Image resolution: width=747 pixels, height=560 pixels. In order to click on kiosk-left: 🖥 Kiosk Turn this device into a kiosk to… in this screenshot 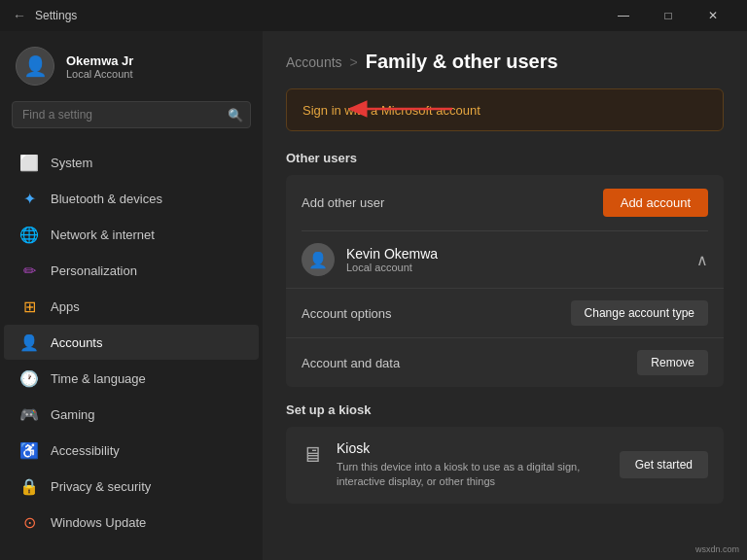, I will do `click(455, 465)`.